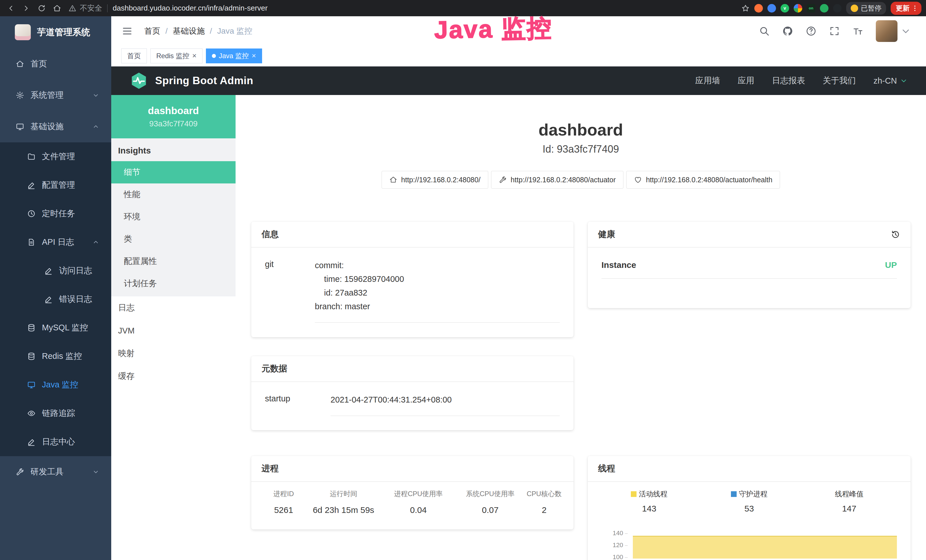  Describe the element at coordinates (413, 285) in the screenshot. I see `info-card-body: git commit: time: 1596289704000 id: 27aa…` at that location.